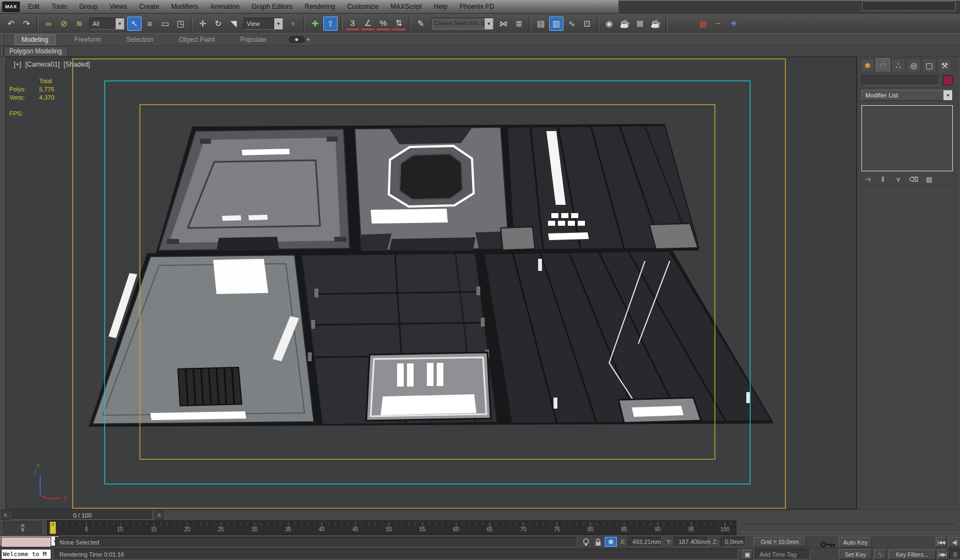  Describe the element at coordinates (914, 65) in the screenshot. I see `motion-tab: ◎` at that location.